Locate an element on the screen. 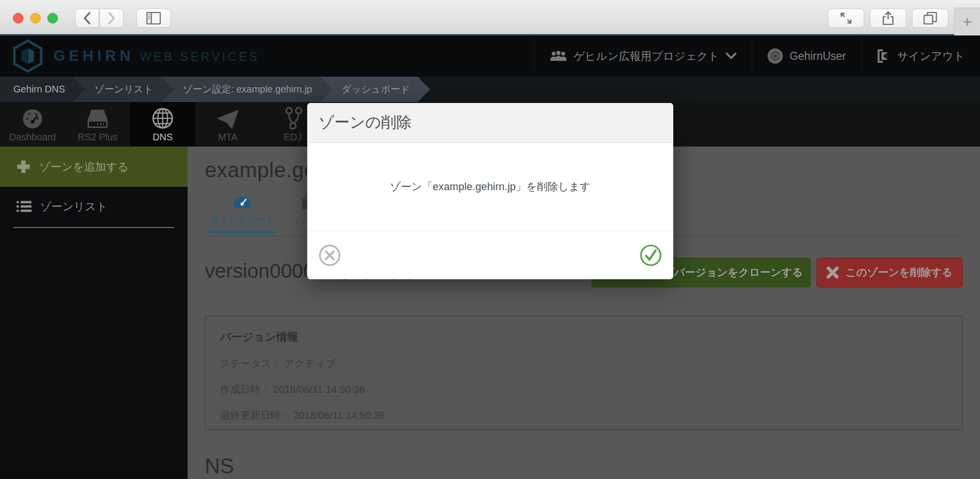  sidebar-item-zone-list: ゾーンリスト is located at coordinates (94, 206).